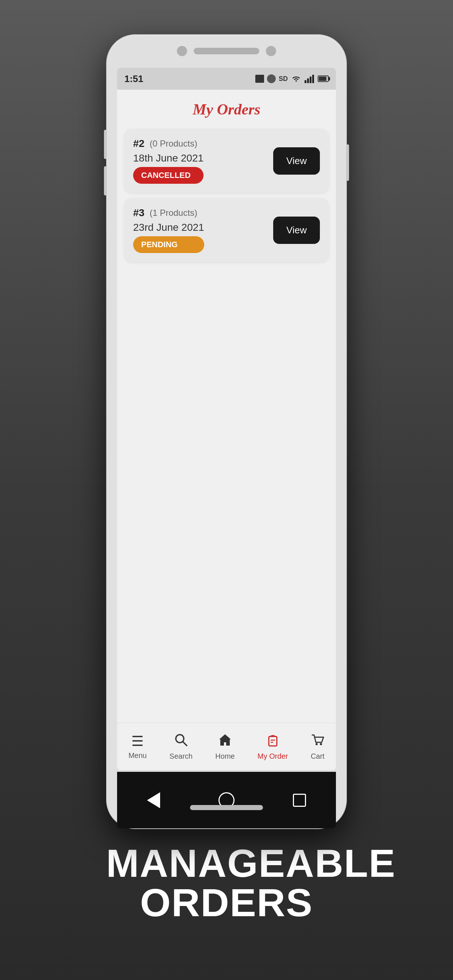 This screenshot has height=980, width=453. Describe the element at coordinates (323, 79) in the screenshot. I see `battery-icon` at that location.